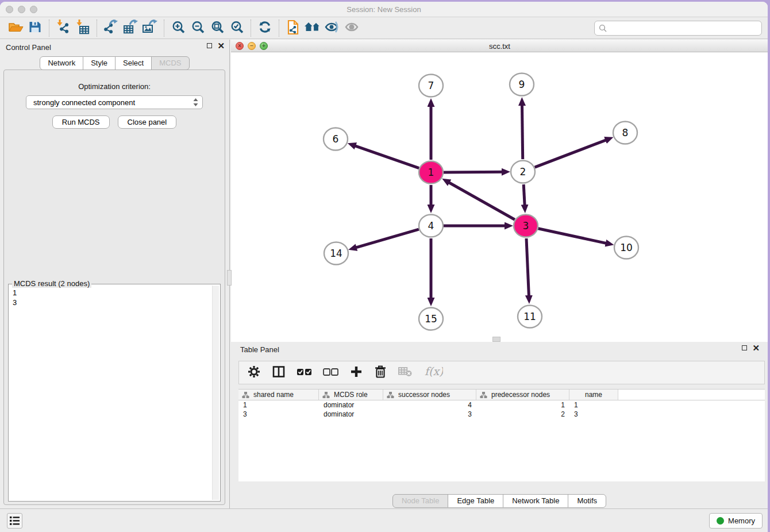 This screenshot has height=532, width=770. Describe the element at coordinates (351, 395) in the screenshot. I see `column-header-MCDS-role: MCDS role` at that location.